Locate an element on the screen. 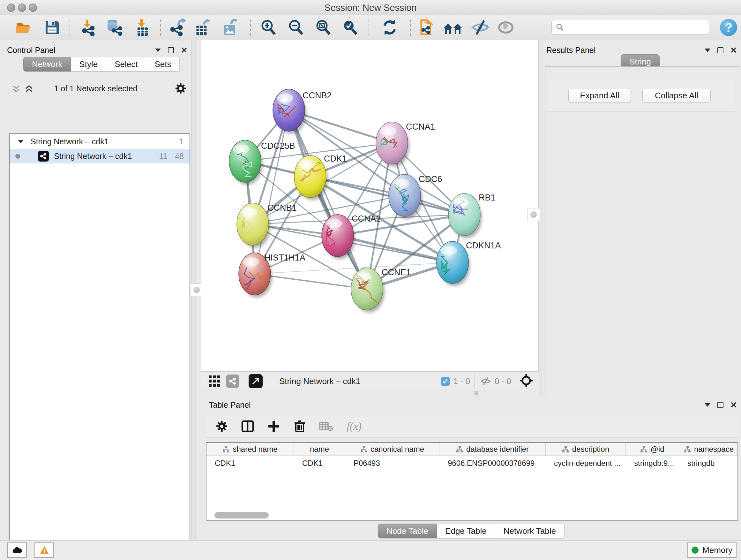 This screenshot has width=741, height=560. network-row-selected: String Network – cdk1 11 48 is located at coordinates (100, 156).